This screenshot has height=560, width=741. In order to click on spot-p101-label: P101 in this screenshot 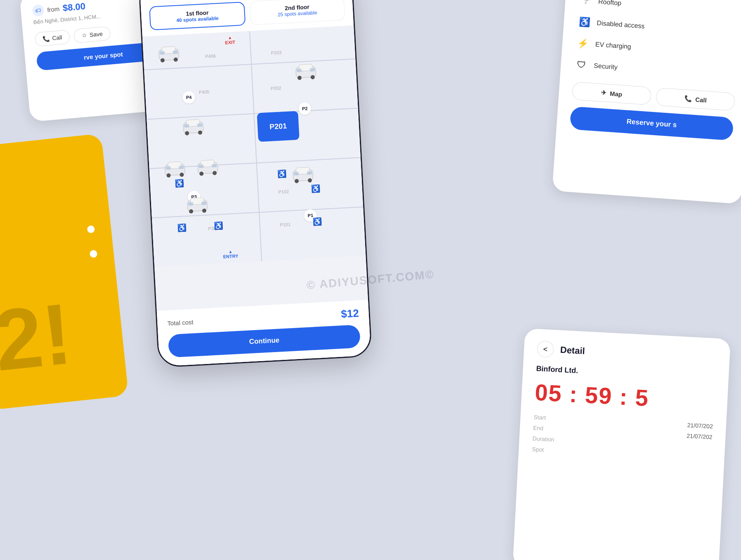, I will do `click(285, 225)`.